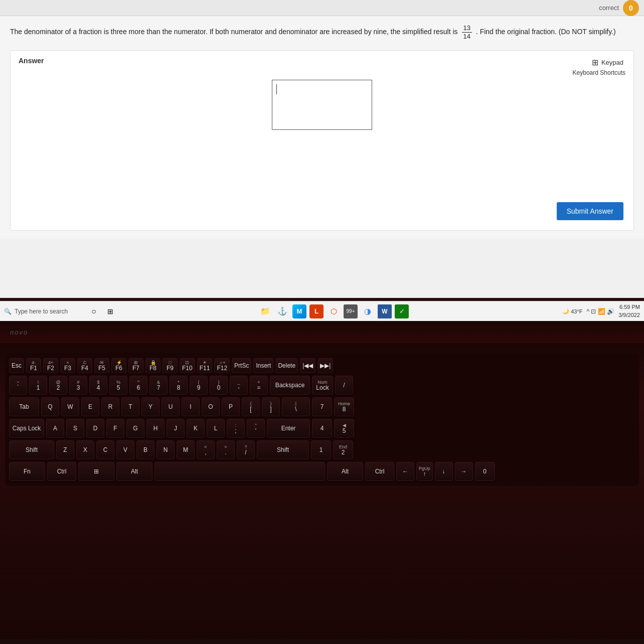  What do you see at coordinates (166, 450) in the screenshot?
I see `key-n: N` at bounding box center [166, 450].